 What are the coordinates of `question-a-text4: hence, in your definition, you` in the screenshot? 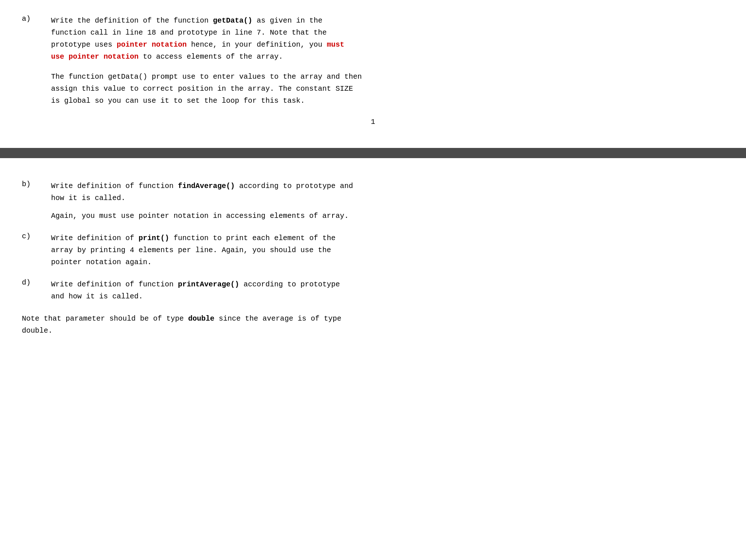 It's located at (257, 44).